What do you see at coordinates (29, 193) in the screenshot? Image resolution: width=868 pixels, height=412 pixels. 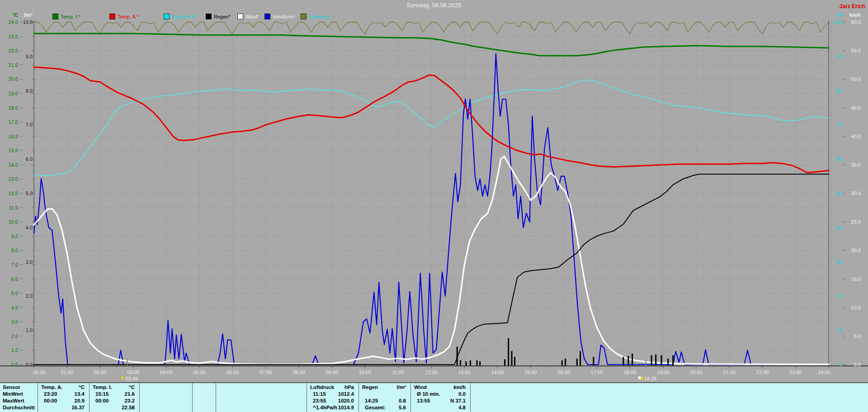 I see `rain-tick-label: 5.0` at bounding box center [29, 193].